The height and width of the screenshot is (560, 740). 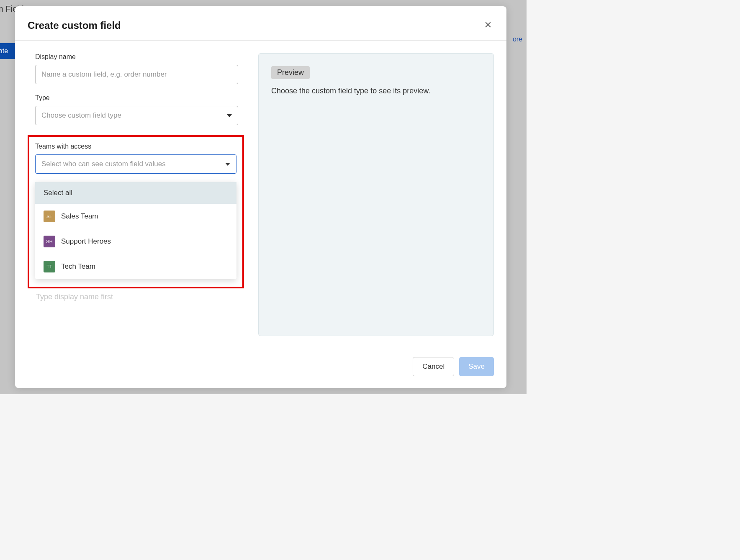 What do you see at coordinates (137, 297) in the screenshot?
I see `api-name-hint: Type display name first` at bounding box center [137, 297].